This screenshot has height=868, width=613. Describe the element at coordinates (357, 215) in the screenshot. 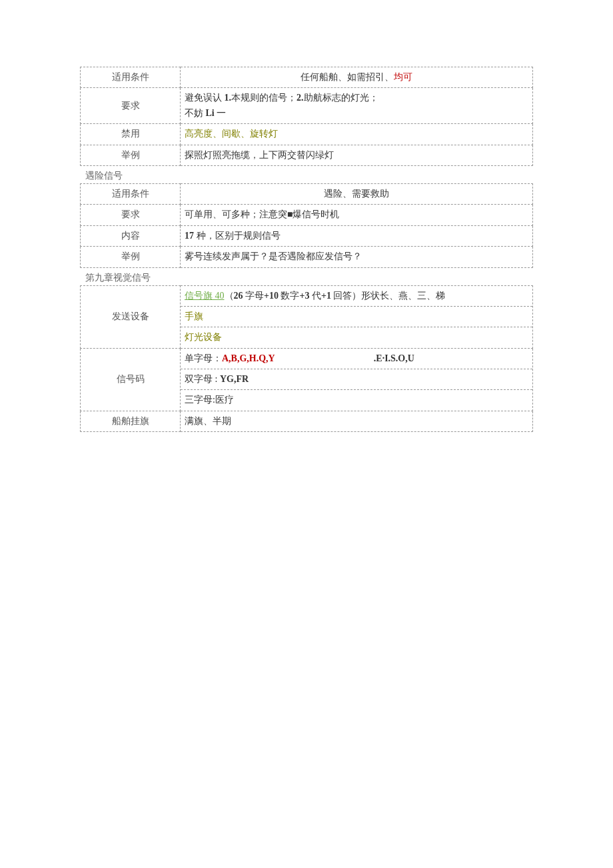

I see `row-content: 可单用、可多种；注意突■爆信号时机` at that location.